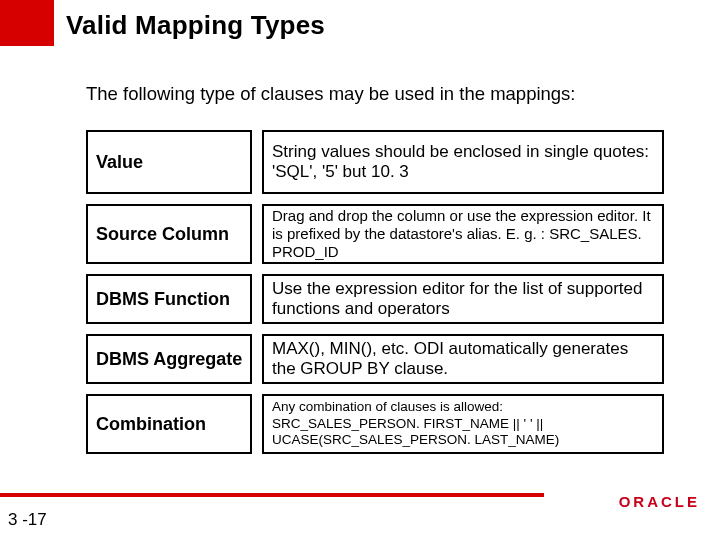 This screenshot has height=540, width=720. Describe the element at coordinates (463, 424) in the screenshot. I see `row-desc: Any combination of clauses is allowed:SR…` at that location.